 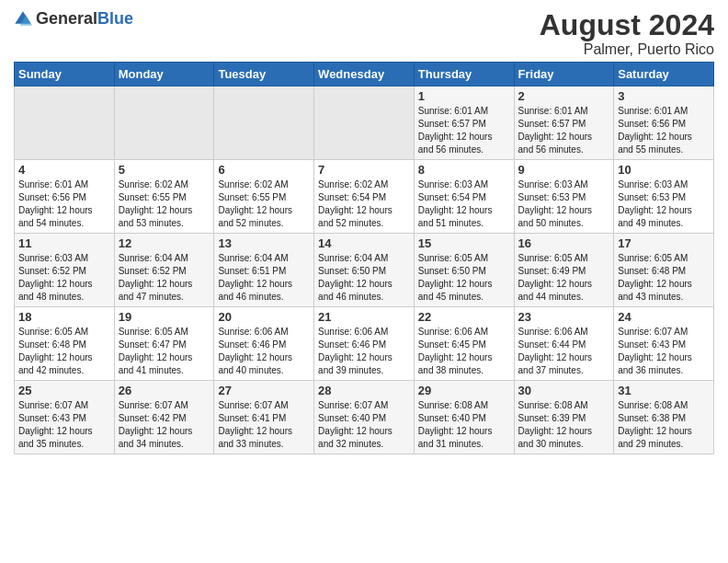 I want to click on day-number: 17, so click(x=664, y=243).